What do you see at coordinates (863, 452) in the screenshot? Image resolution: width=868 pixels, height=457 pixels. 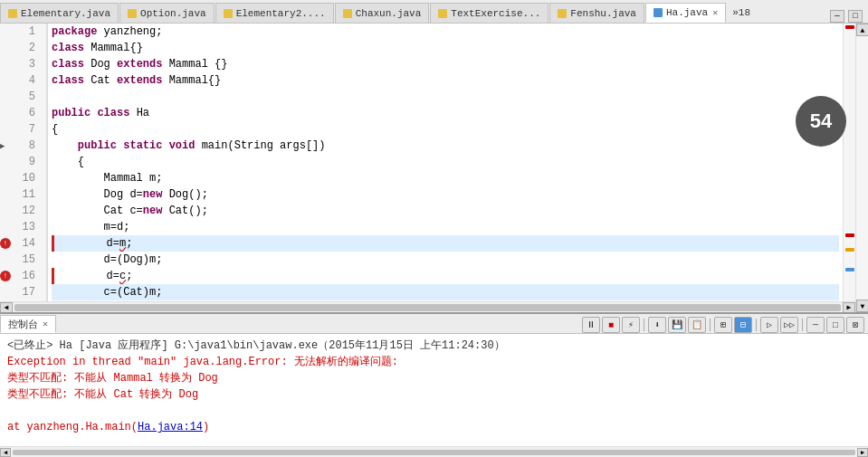 I see `panel-scroll-right: ▶` at bounding box center [863, 452].